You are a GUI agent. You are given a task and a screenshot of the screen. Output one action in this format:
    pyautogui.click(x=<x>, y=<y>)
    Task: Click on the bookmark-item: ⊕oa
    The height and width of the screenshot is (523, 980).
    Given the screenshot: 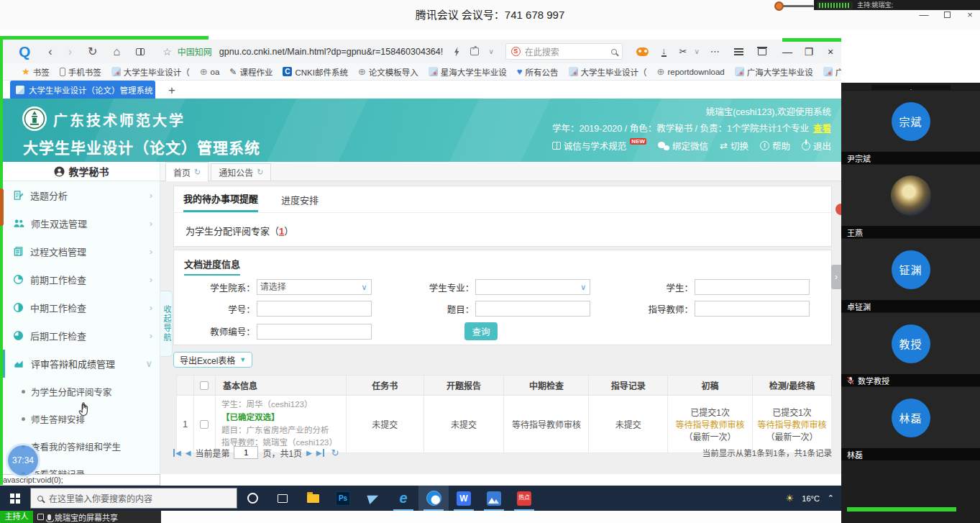 What is the action you would take?
    pyautogui.click(x=210, y=72)
    